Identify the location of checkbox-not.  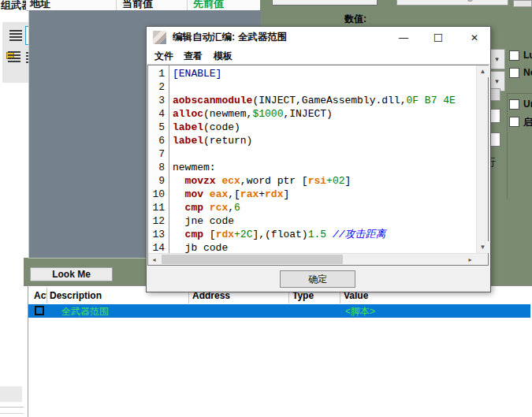
(514, 73).